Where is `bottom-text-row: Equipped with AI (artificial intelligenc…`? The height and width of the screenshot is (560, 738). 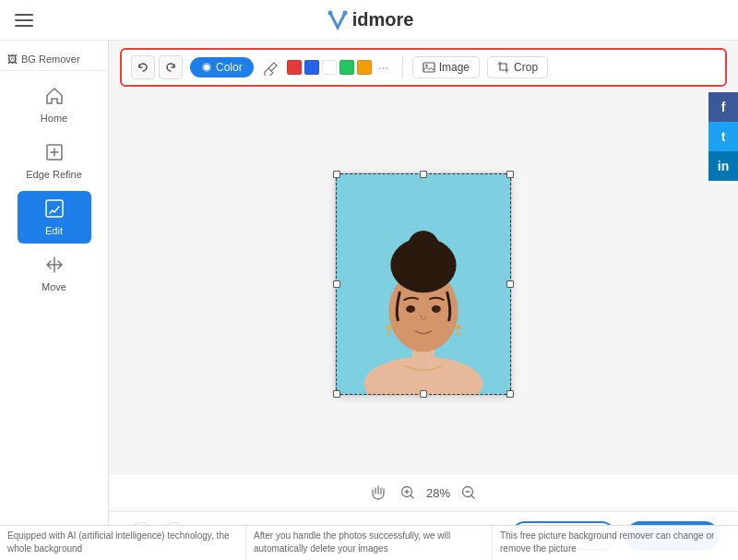
bottom-text-row: Equipped with AI (artificial intelligenc… is located at coordinates (369, 542).